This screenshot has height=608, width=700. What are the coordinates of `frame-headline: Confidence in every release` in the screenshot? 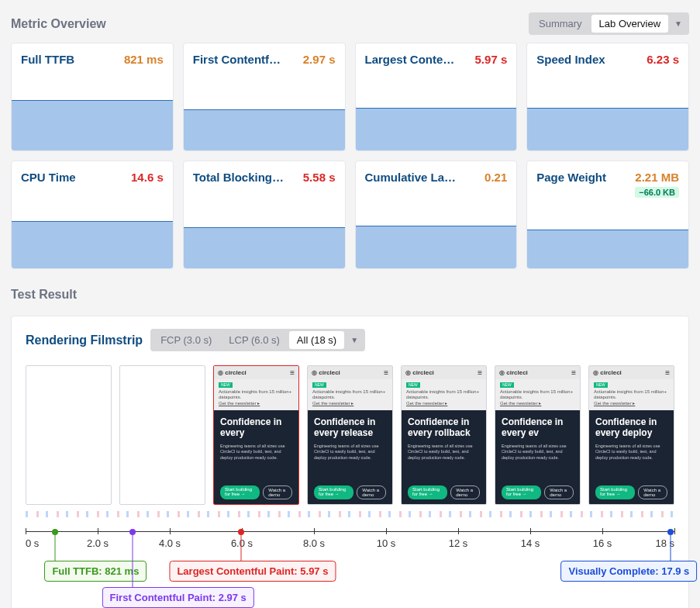 It's located at (350, 428).